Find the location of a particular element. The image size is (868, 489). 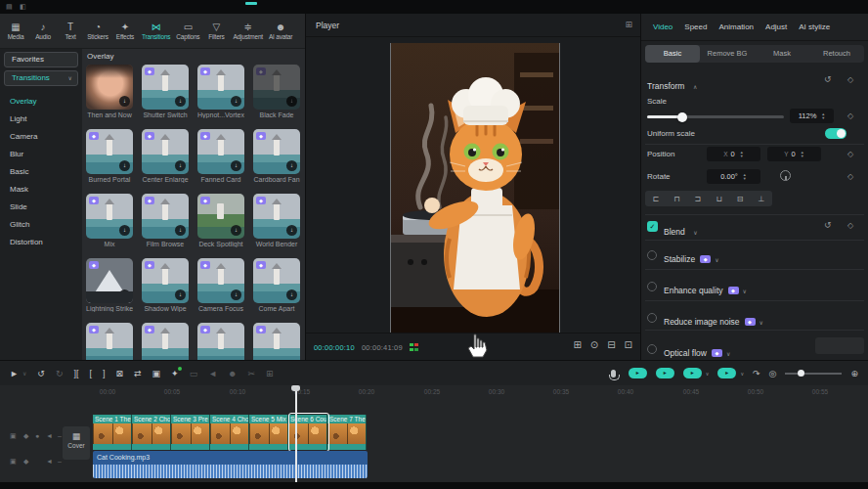

audio-waveform is located at coordinates (231, 471).